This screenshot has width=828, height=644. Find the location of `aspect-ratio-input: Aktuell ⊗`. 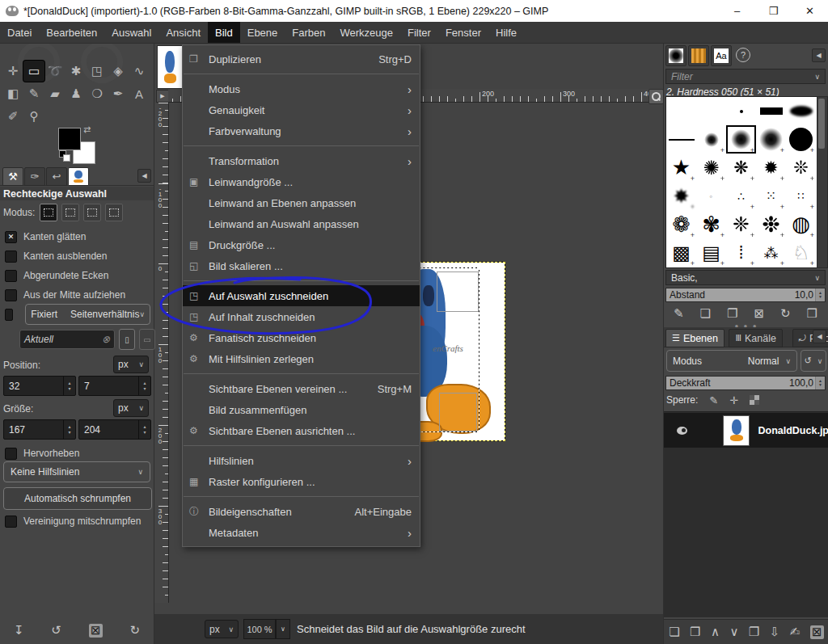

aspect-ratio-input: Aktuell ⊗ is located at coordinates (67, 339).